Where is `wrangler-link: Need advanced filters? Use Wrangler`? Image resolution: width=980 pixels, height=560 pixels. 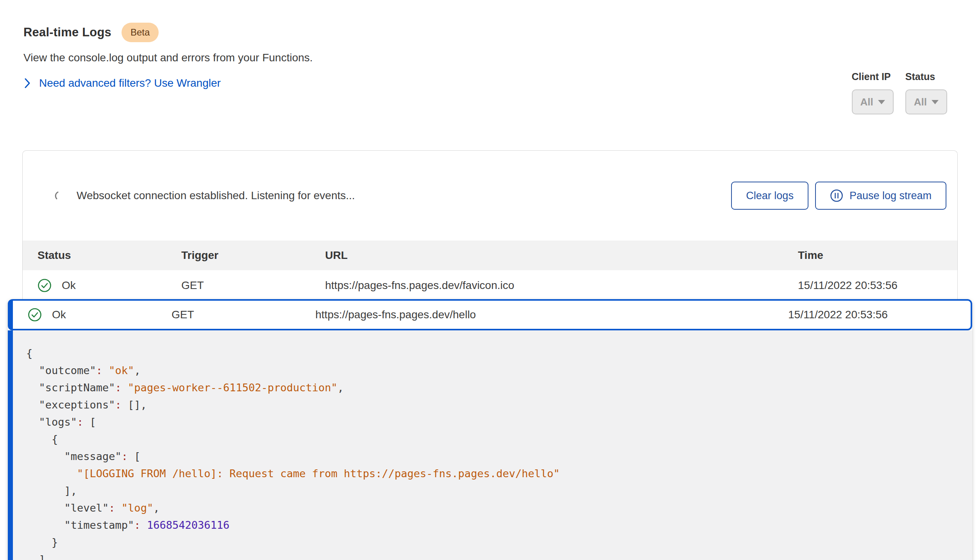 wrangler-link: Need advanced filters? Use Wrangler is located at coordinates (123, 83).